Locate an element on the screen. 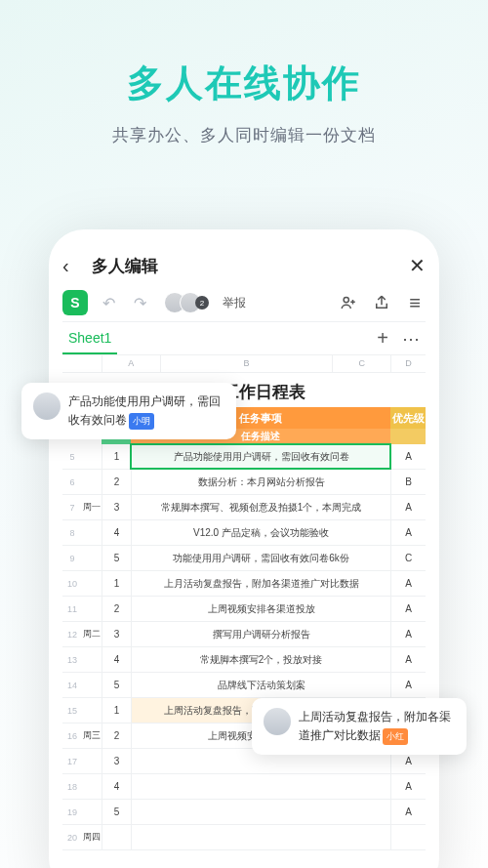  user-tag: 小明 is located at coordinates (142, 421).